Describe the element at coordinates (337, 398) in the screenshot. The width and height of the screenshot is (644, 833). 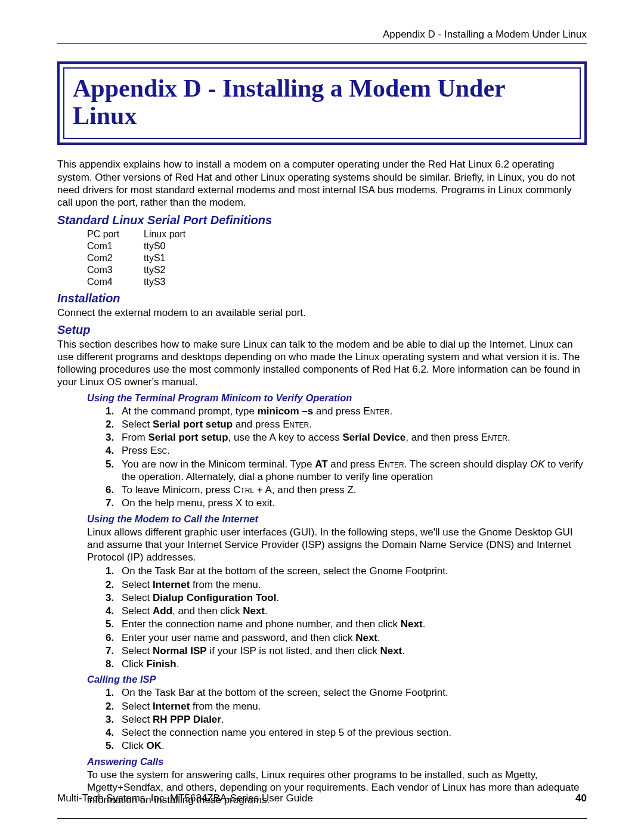
I see `subheading-minicom: Using the Terminal Program Minicom to Ve…` at that location.